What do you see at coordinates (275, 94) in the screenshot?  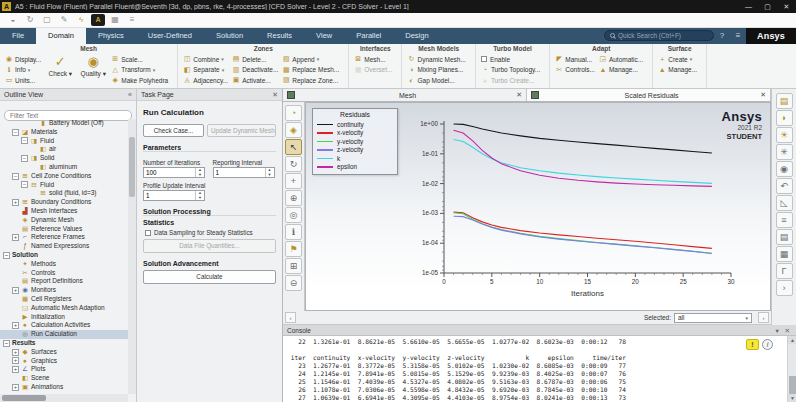 I see `task-page-close-icon: ✕` at bounding box center [275, 94].